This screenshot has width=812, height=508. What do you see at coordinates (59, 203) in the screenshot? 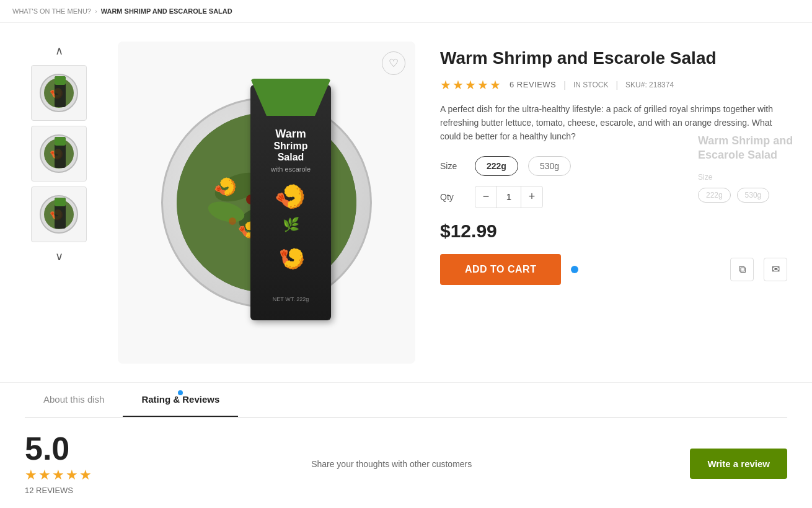
I see `thumbnail-column: ∧ 🍤 🍤 🍤` at bounding box center [59, 203].